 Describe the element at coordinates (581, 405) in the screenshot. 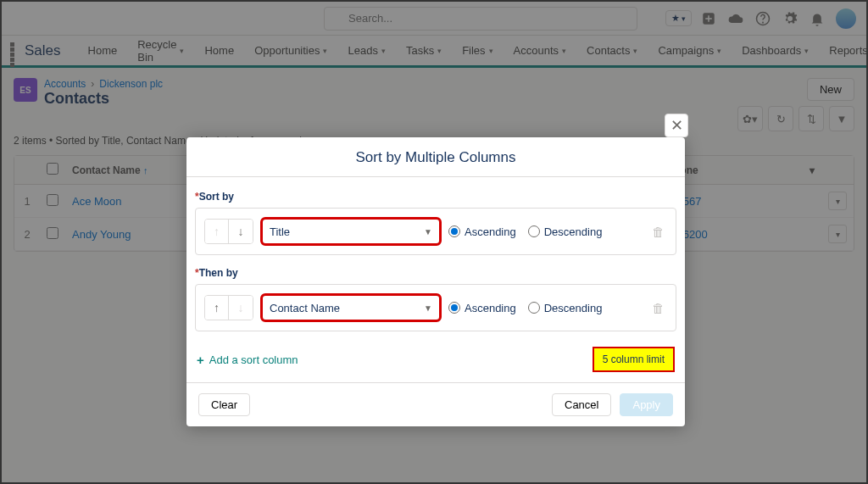

I see `cancel-button: Cancel` at that location.